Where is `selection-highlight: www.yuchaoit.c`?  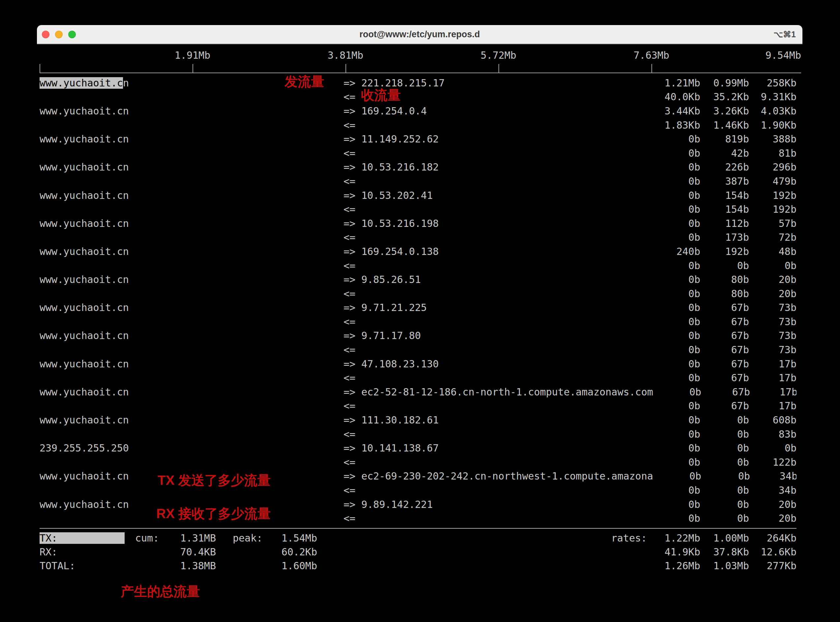
selection-highlight: www.yuchaoit.c is located at coordinates (81, 83).